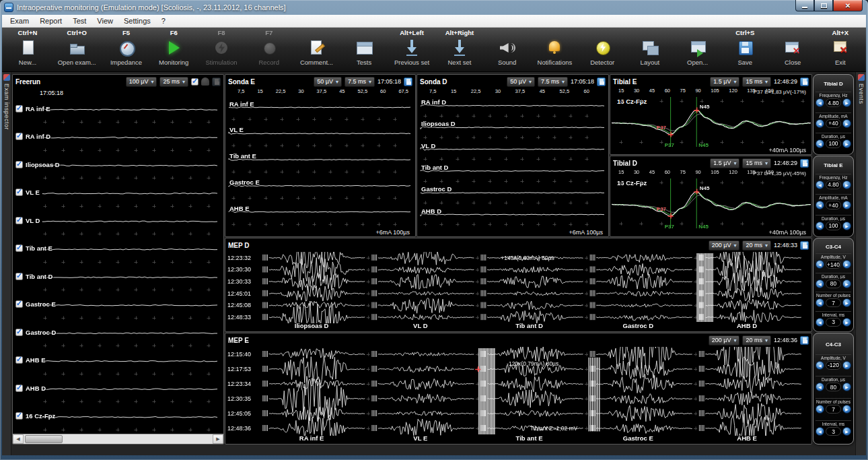 The image size is (868, 460). Describe the element at coordinates (861, 264) in the screenshot. I see `events-tab: Events` at that location.